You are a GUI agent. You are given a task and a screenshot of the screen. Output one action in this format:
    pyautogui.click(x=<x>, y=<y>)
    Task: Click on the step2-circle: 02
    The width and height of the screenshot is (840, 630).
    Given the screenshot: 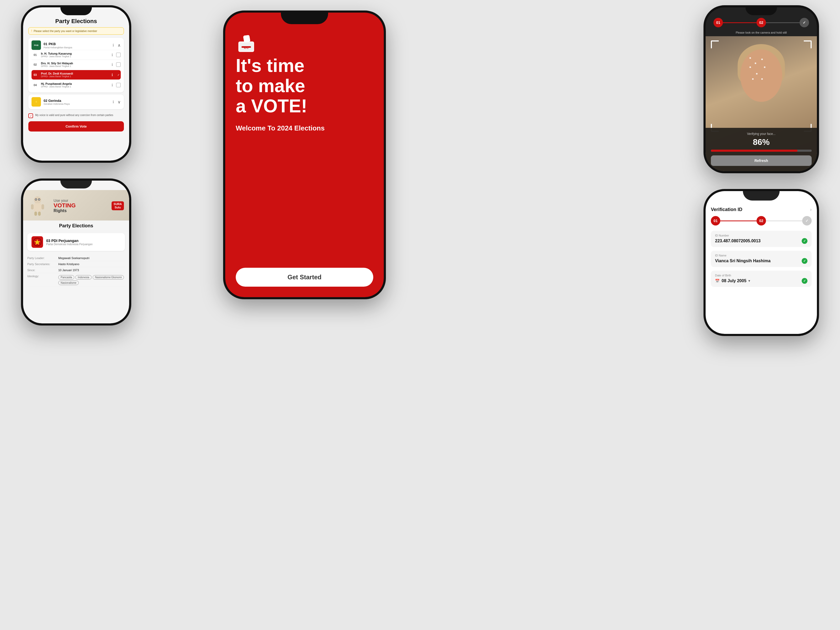 What is the action you would take?
    pyautogui.click(x=761, y=23)
    